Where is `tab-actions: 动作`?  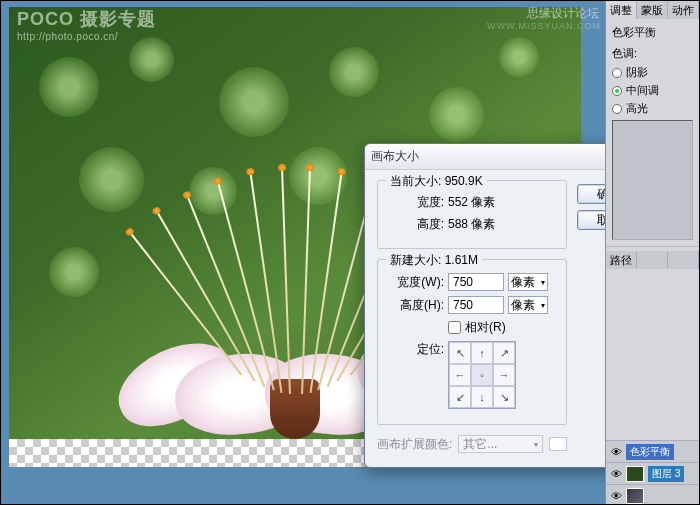
tab-actions: 动作 is located at coordinates (684, 10).